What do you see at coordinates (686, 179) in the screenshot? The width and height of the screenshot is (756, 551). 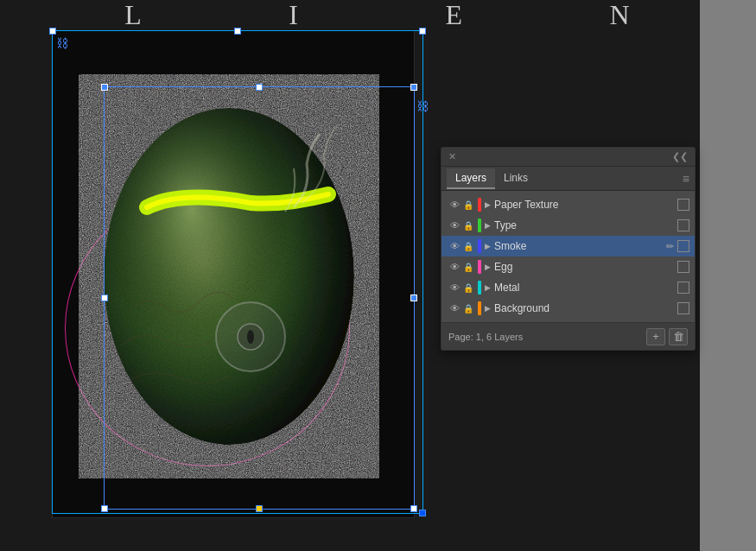 I see `panel-menu-icon: ≡` at bounding box center [686, 179].